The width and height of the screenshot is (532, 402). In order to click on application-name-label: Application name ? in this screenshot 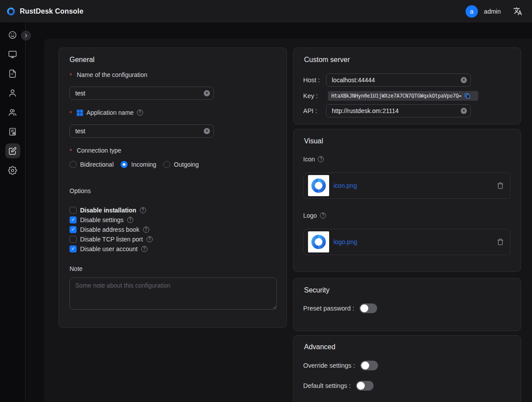, I will do `click(106, 113)`.